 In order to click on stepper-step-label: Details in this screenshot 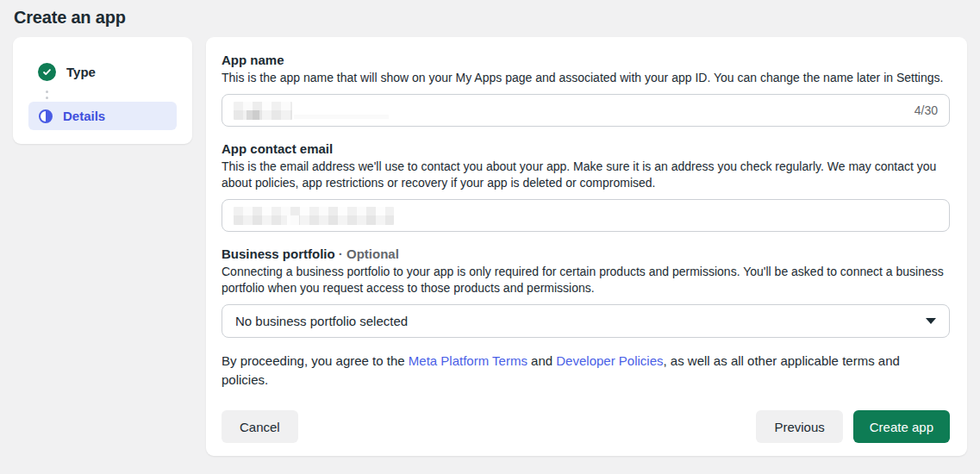, I will do `click(84, 115)`.